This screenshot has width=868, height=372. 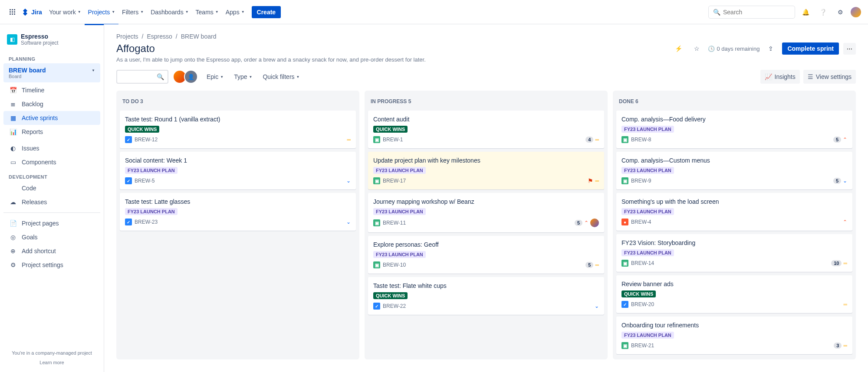 I want to click on sidebar-item-label: Timeline, so click(x=33, y=90).